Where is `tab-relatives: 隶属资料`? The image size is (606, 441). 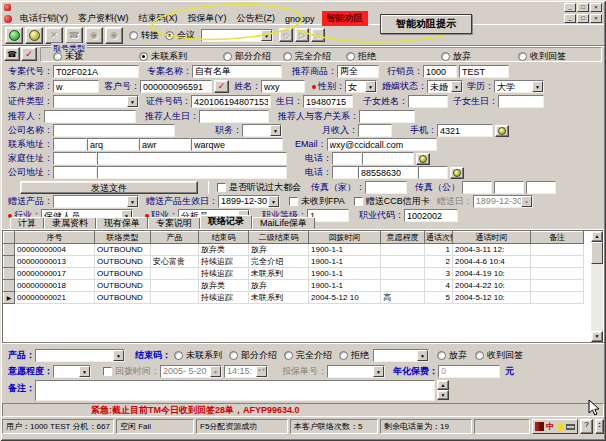 tab-relatives: 隶属资料 is located at coordinates (70, 223).